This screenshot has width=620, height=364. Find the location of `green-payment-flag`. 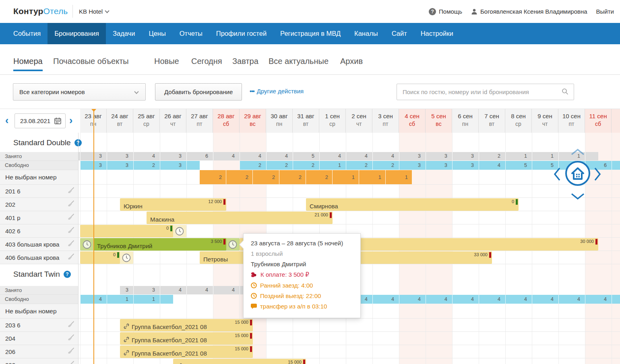

green-payment-flag is located at coordinates (517, 202).